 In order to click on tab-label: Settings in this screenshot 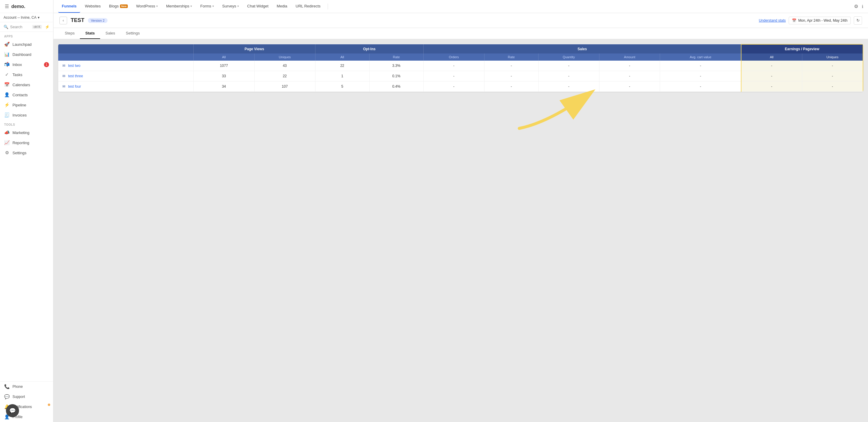, I will do `click(133, 33)`.